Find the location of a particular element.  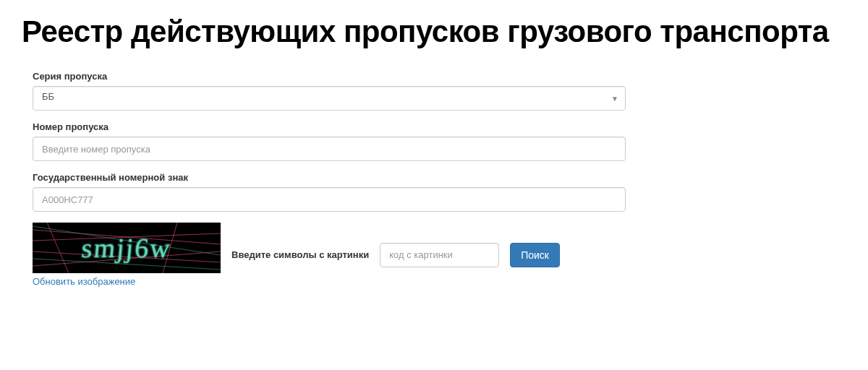

number-label: Номер пропуска is located at coordinates (440, 127).